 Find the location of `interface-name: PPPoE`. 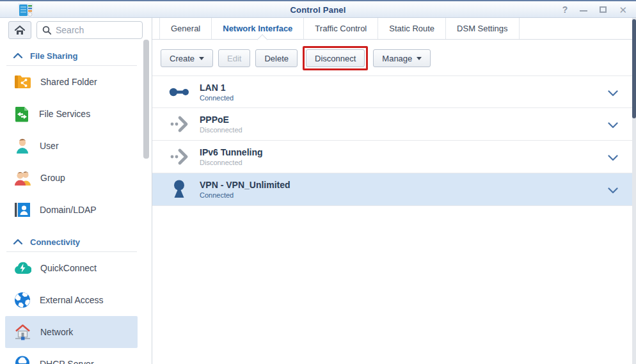

interface-name: PPPoE is located at coordinates (221, 120).